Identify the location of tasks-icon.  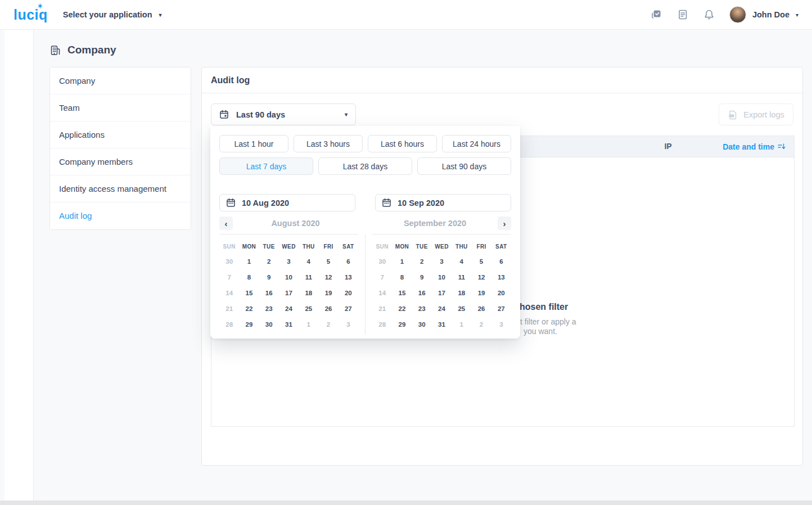
(656, 15).